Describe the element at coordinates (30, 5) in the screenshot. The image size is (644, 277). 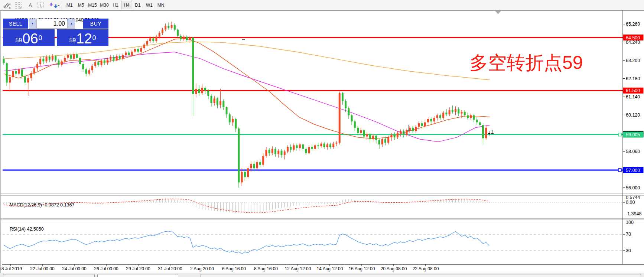
I see `svg-text: A` at that location.